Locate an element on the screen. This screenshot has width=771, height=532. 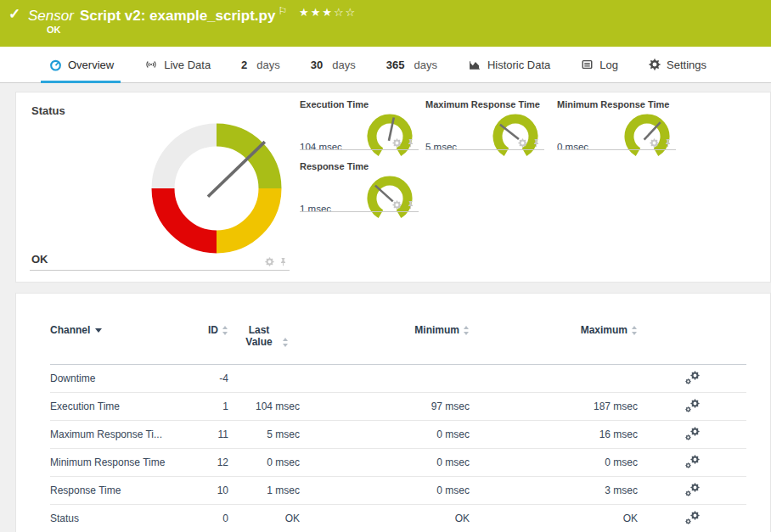
column-header-channel: Channel is located at coordinates (122, 330).